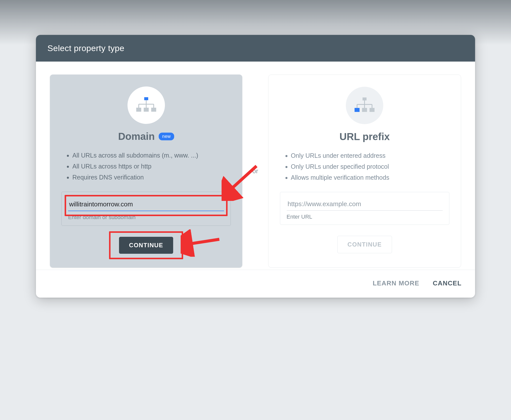 The image size is (511, 420). What do you see at coordinates (146, 137) in the screenshot?
I see `domain-title-row: Domain new` at bounding box center [146, 137].